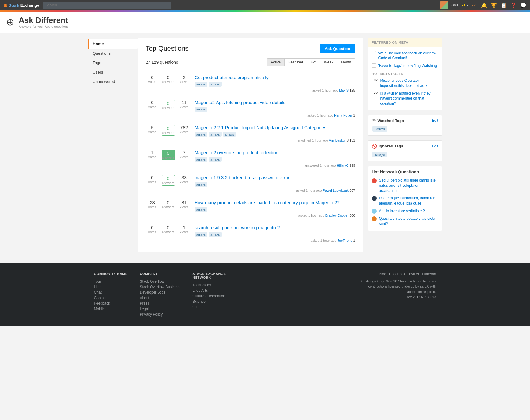 The image size is (530, 420). I want to click on footer-link-science: Science, so click(209, 302).